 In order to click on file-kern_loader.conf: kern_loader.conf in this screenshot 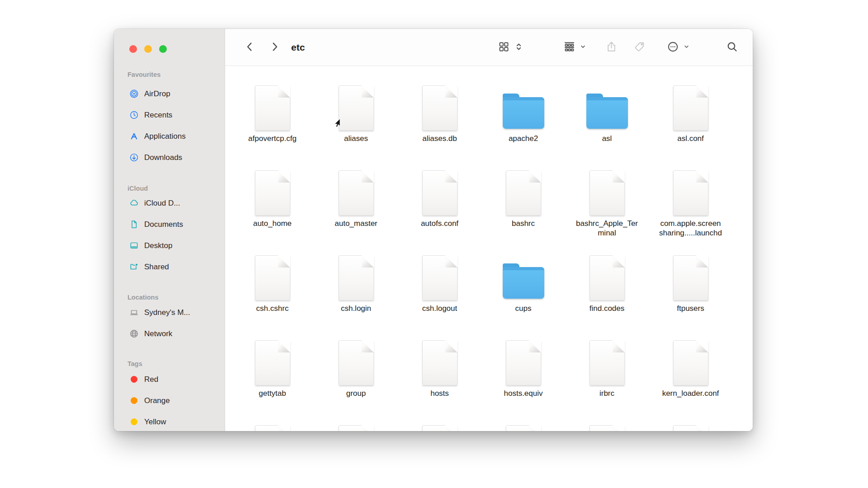, I will do `click(691, 368)`.